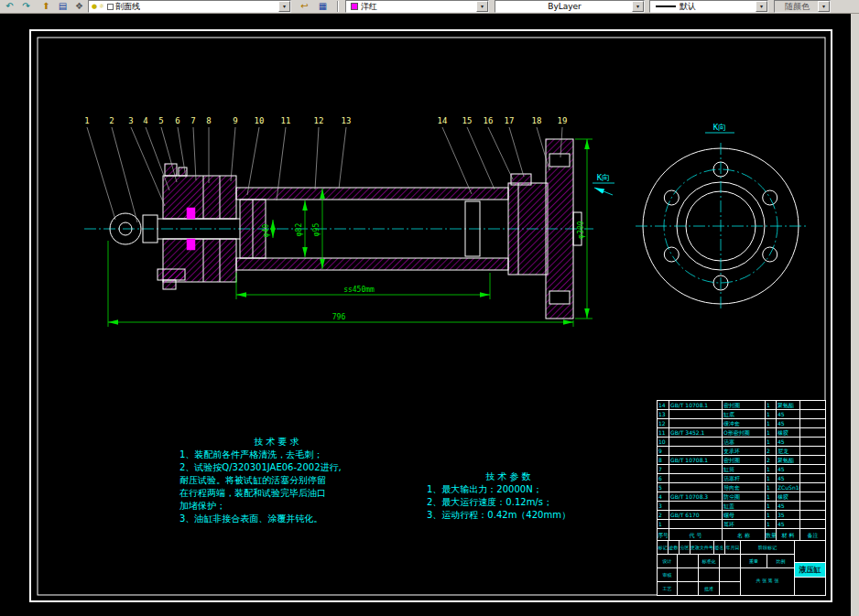 The width and height of the screenshot is (859, 616). I want to click on parts-list-header: 序号 代 号 名 称 数量 材 料 备注, so click(742, 535).